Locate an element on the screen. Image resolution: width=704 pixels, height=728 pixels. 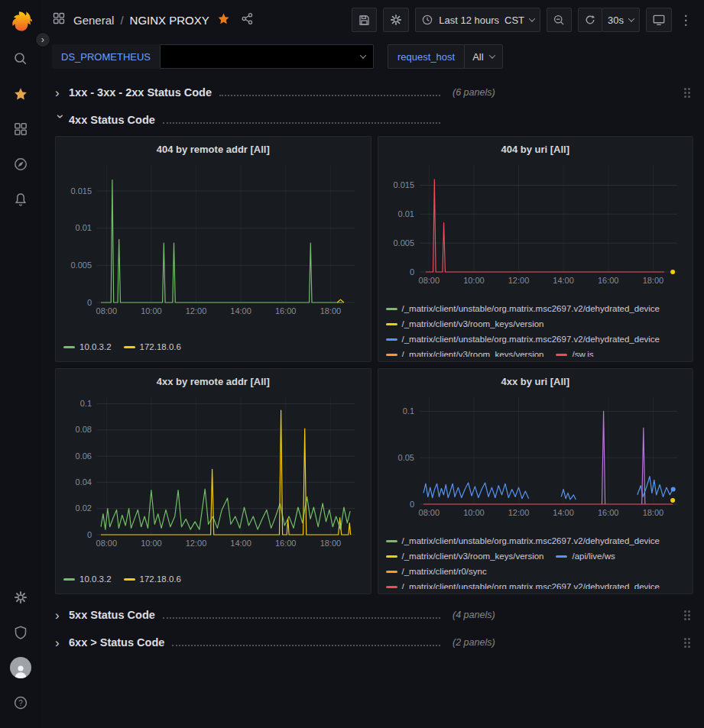
dashboard-row-5xx: › 5xx Status Code (4 panels) is located at coordinates (375, 615).